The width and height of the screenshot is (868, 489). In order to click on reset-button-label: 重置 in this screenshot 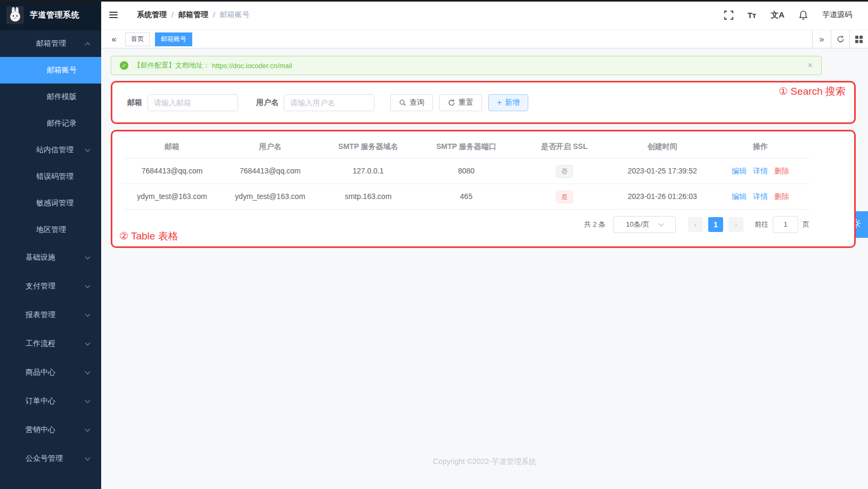, I will do `click(466, 103)`.